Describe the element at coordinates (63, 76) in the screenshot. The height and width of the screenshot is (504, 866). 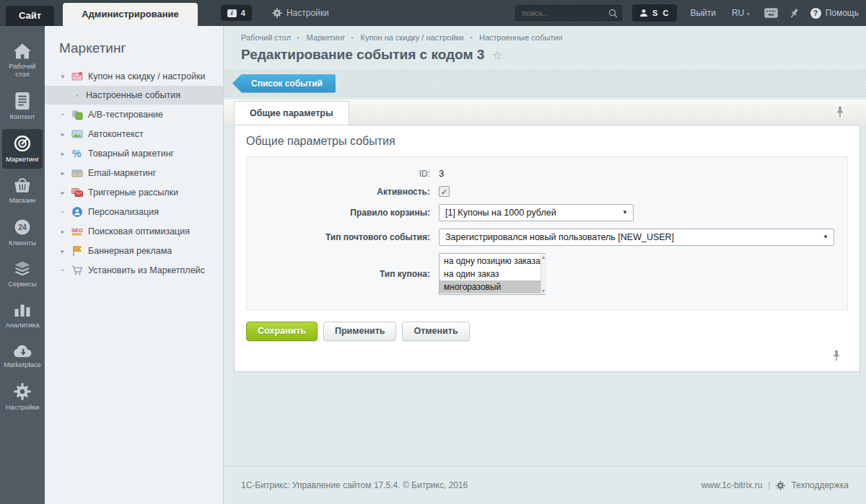
I see `tree-expanded-icon: ▾` at that location.